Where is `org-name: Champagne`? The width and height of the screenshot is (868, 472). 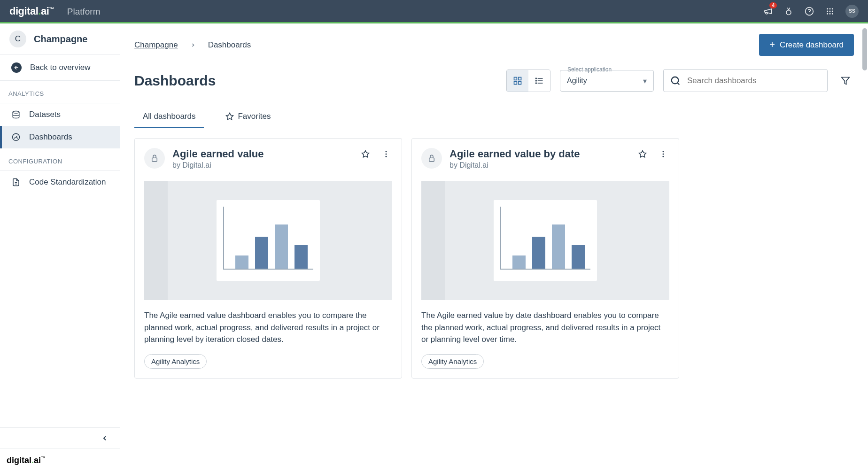 org-name: Champagne is located at coordinates (61, 39).